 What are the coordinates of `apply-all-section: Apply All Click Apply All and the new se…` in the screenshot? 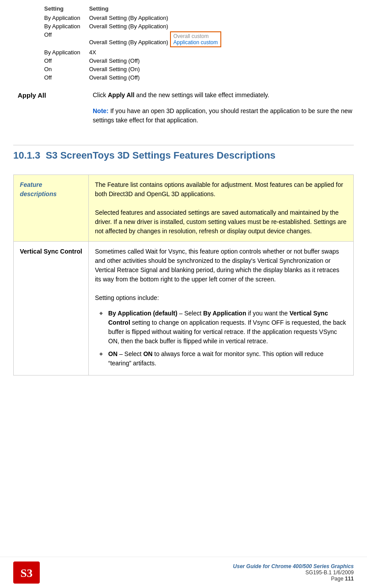 It's located at (184, 111).